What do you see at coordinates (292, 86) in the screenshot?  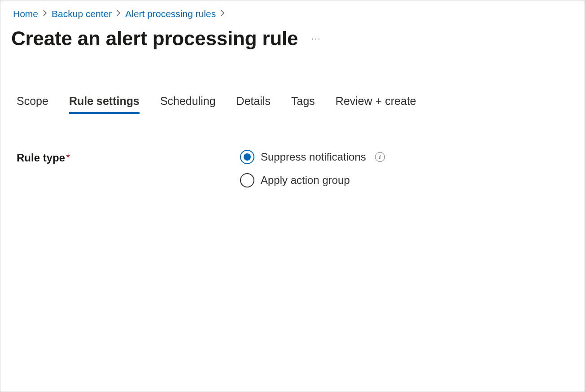 I see `tab-bar: Scope Rule settings Scheduling Details T…` at bounding box center [292, 86].